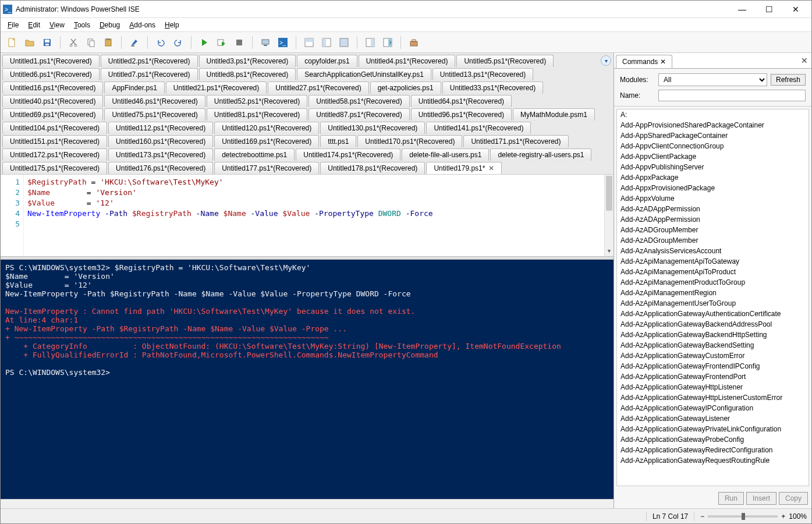  I want to click on redo-button, so click(178, 43).